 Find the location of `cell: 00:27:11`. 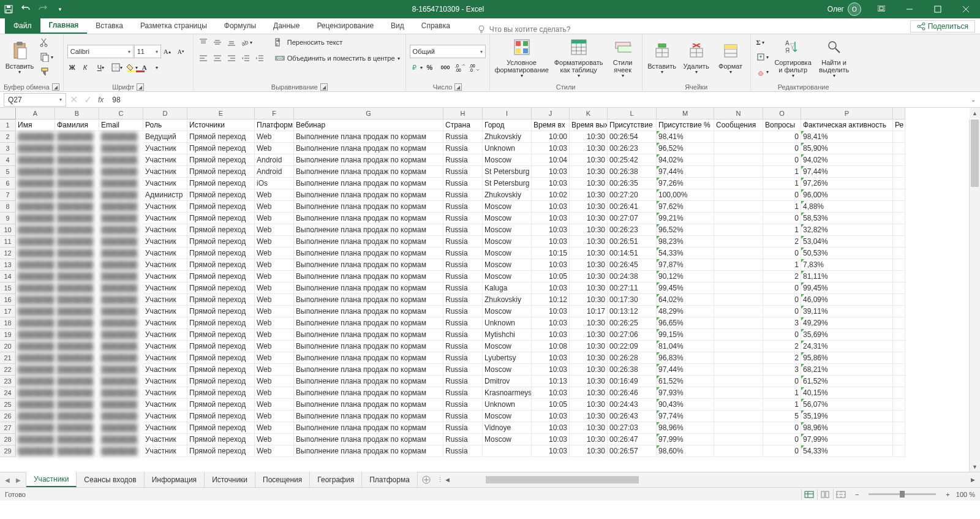

cell: 00:27:11 is located at coordinates (632, 288).